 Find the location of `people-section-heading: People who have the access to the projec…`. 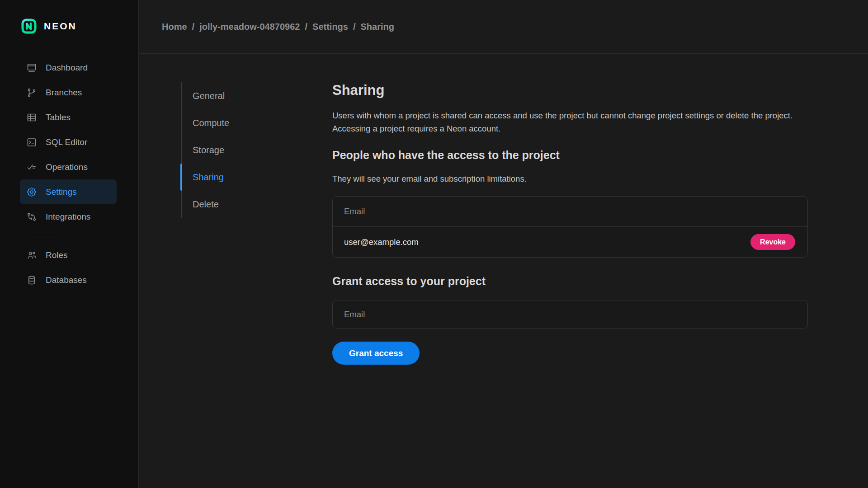

people-section-heading: People who have the access to the projec… is located at coordinates (570, 155).